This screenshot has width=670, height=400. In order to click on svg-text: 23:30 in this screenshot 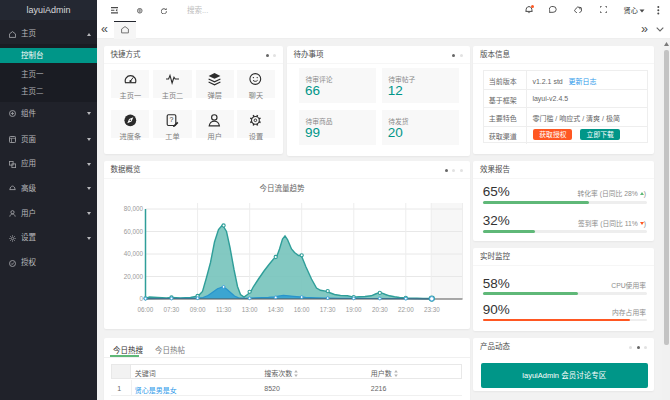, I will do `click(431, 310)`.